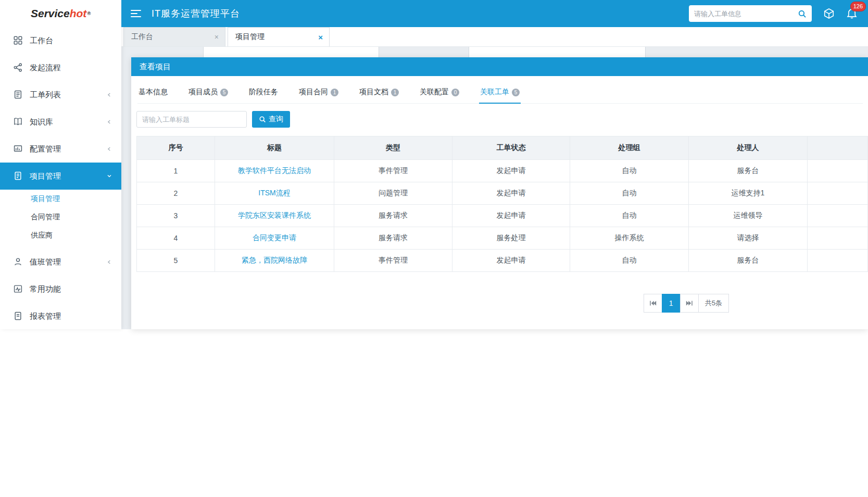 This screenshot has height=497, width=868. What do you see at coordinates (829, 14) in the screenshot?
I see `app-cube-icon` at bounding box center [829, 14].